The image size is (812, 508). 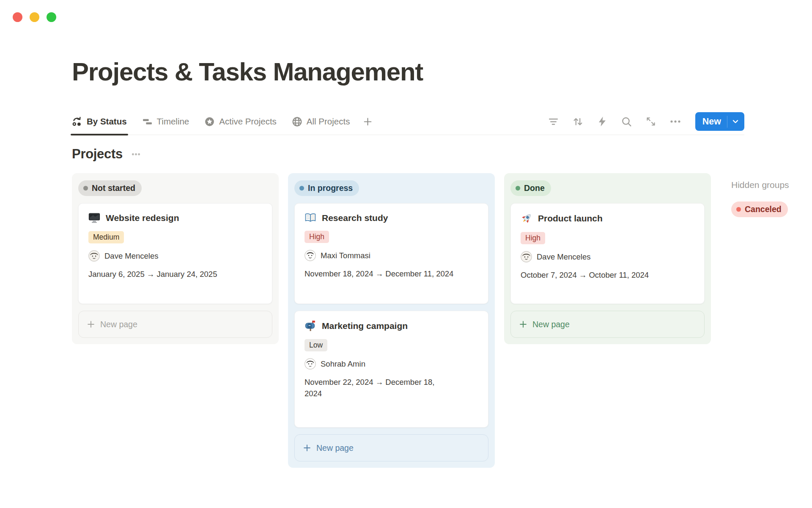 What do you see at coordinates (408, 154) in the screenshot?
I see `board-header: Projects` at bounding box center [408, 154].